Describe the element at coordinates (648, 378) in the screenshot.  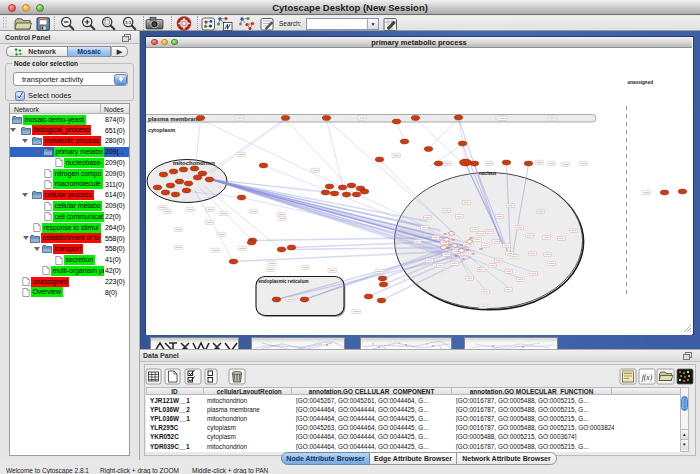
I see `svg-text: f(x)` at that location.